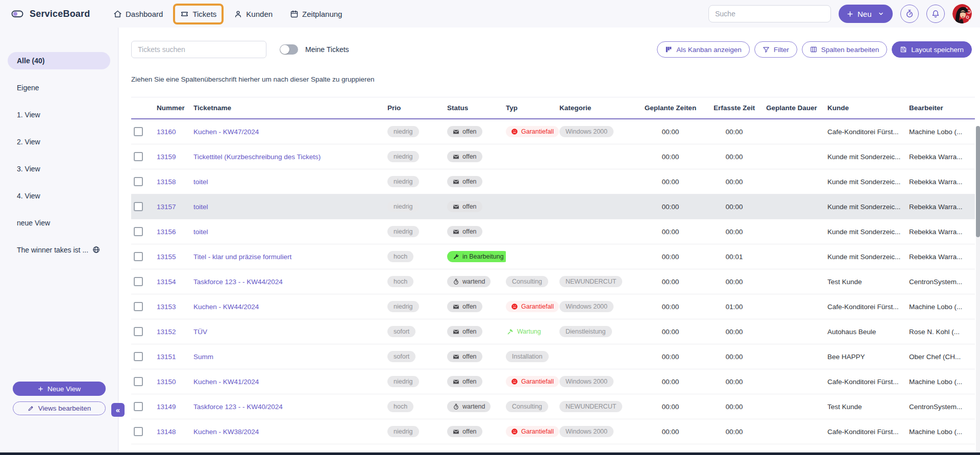  What do you see at coordinates (166, 157) in the screenshot?
I see `ticket-number-link: 13159` at bounding box center [166, 157].